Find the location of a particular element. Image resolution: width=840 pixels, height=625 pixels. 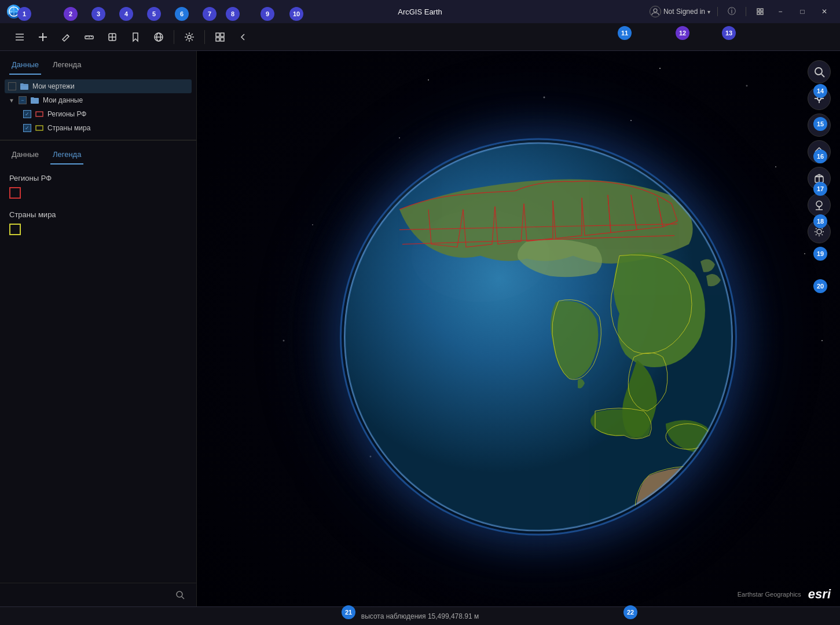

separator is located at coordinates (718, 12).